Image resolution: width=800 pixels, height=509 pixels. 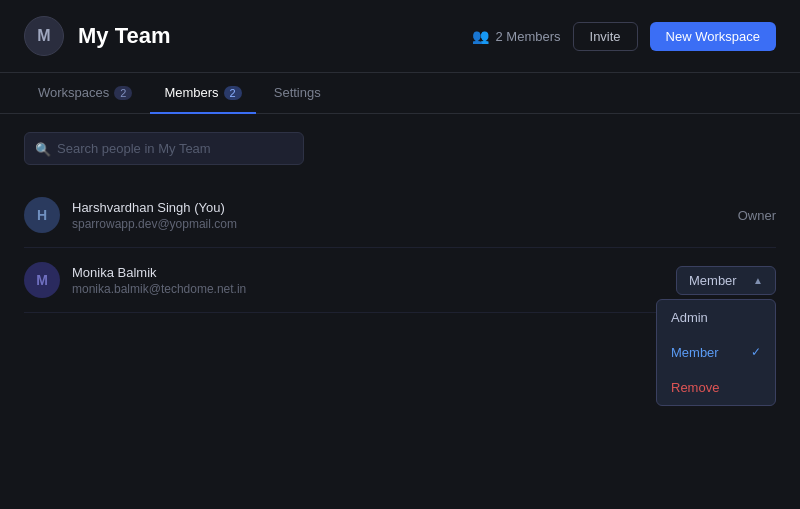 What do you see at coordinates (42, 280) in the screenshot?
I see `avatar: M` at bounding box center [42, 280].